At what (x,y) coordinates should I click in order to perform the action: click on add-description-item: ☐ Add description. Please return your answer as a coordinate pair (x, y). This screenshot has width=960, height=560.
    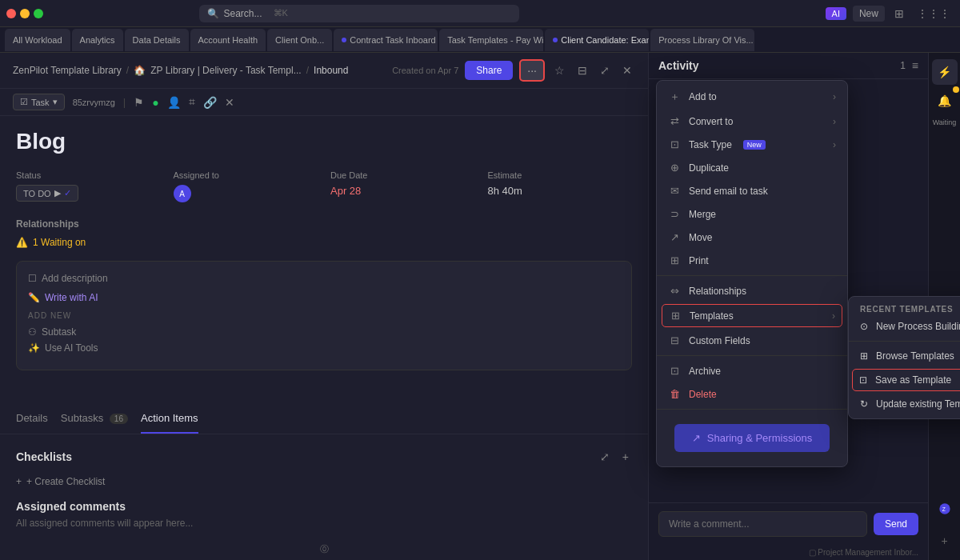
    Looking at the image, I should click on (324, 278).